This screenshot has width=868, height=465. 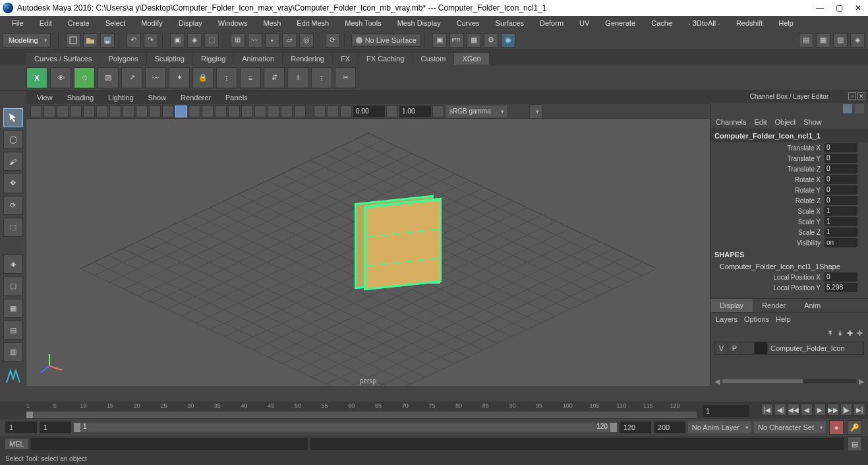 I want to click on depth-icon, so click(x=260, y=111).